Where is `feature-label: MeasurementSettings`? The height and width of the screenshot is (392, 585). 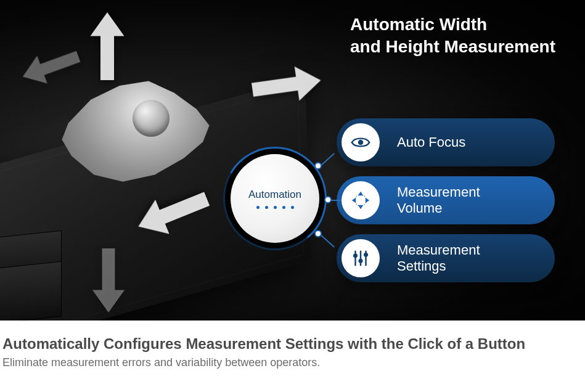 feature-label: MeasurementSettings is located at coordinates (439, 259).